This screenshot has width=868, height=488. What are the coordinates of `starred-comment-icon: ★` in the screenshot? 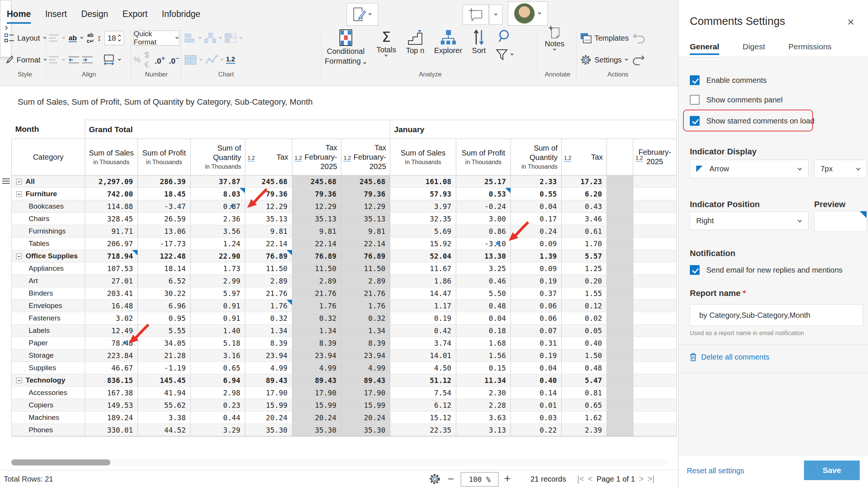 It's located at (232, 206).